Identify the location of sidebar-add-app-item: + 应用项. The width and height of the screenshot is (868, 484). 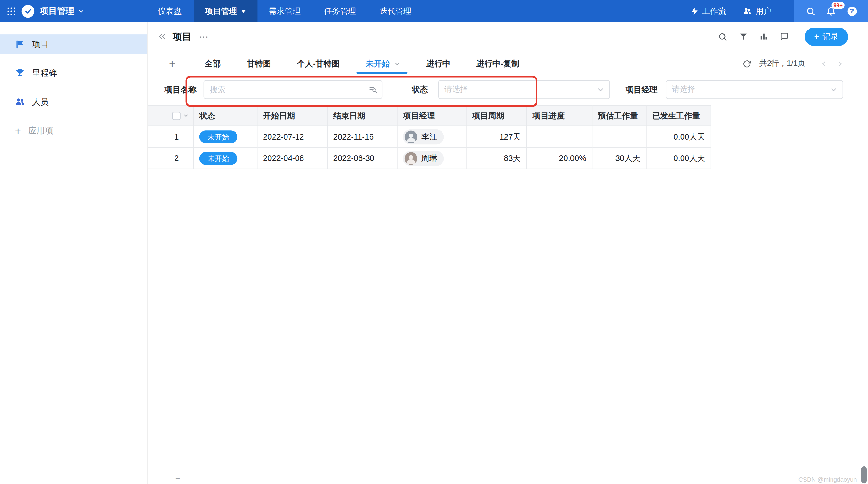
(73, 131).